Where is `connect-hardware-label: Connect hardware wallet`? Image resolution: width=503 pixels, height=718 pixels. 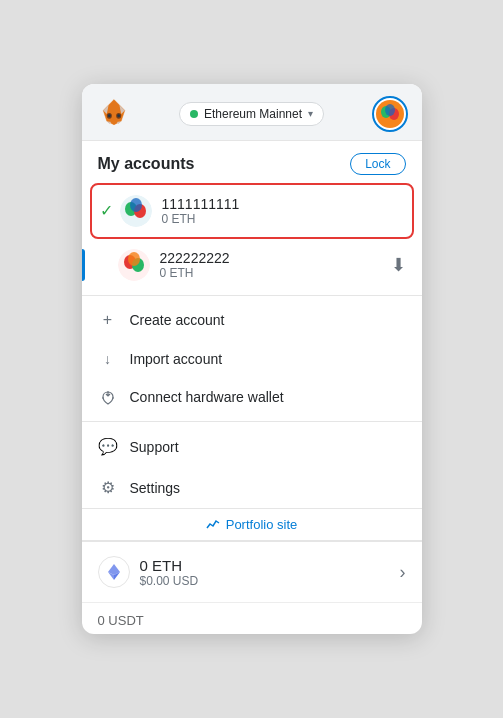 connect-hardware-label: Connect hardware wallet is located at coordinates (207, 397).